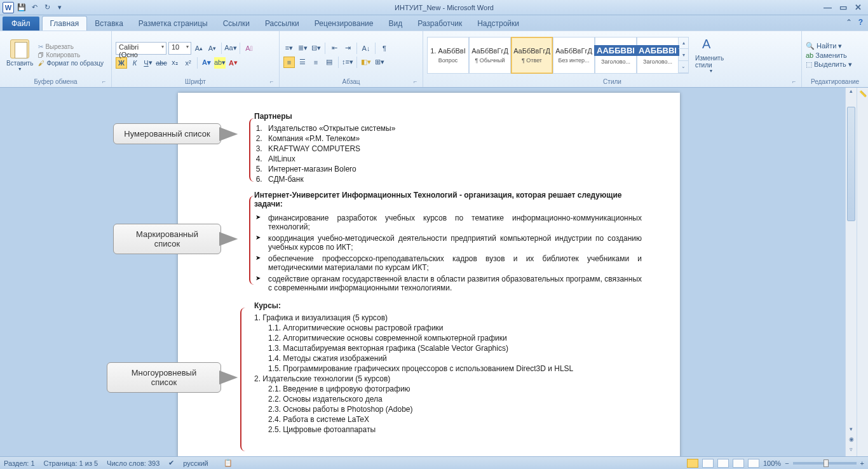 This screenshot has height=469, width=868. What do you see at coordinates (302, 48) in the screenshot?
I see `numbering-icon: ≣▾` at bounding box center [302, 48].